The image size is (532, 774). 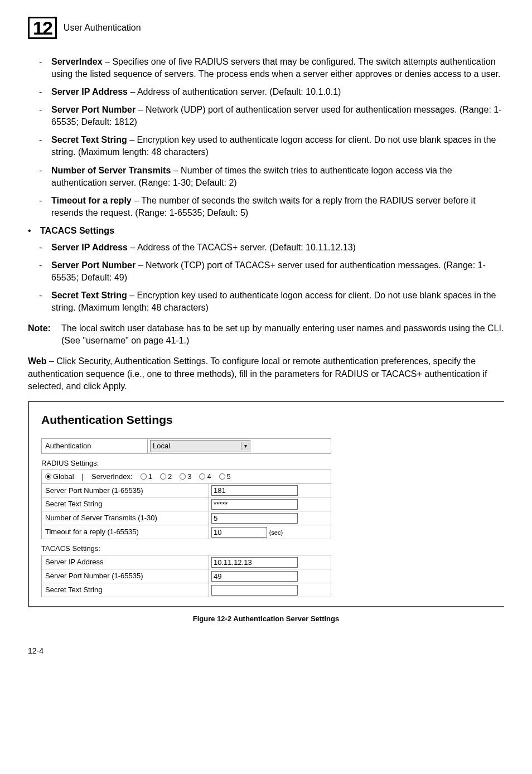 I want to click on list-item: - Server IP Address – Address of authent…, so click(x=272, y=92).